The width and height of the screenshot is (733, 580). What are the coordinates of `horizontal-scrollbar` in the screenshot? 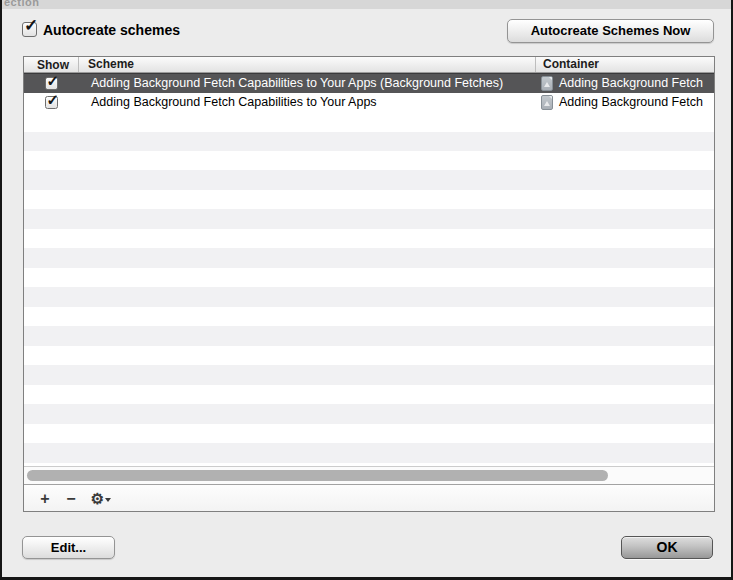 It's located at (369, 475).